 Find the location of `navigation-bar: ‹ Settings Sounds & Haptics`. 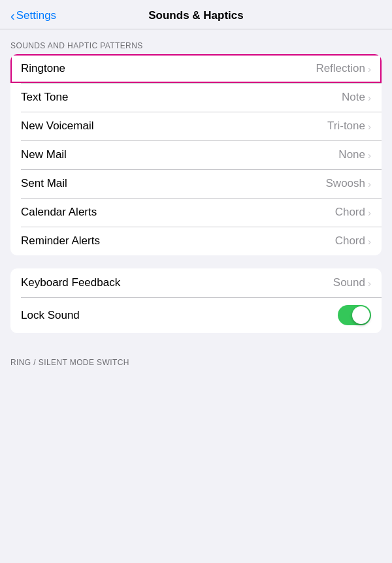

navigation-bar: ‹ Settings Sounds & Haptics is located at coordinates (196, 14).